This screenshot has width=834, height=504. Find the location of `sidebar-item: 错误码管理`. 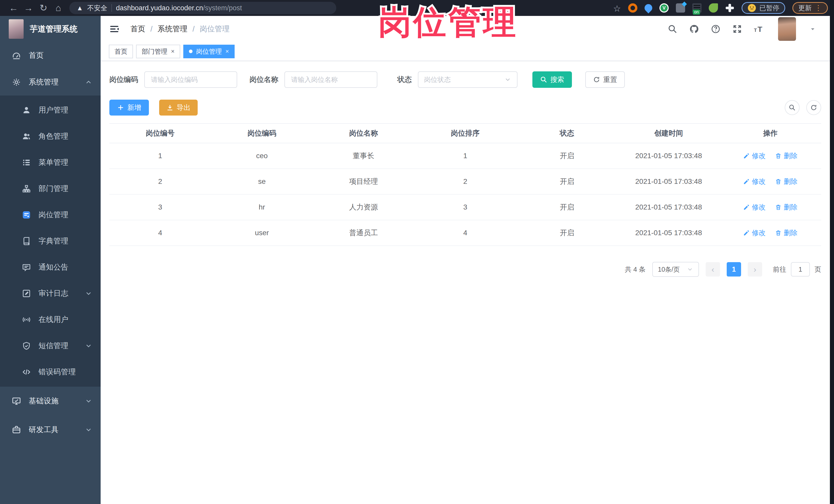

sidebar-item: 错误码管理 is located at coordinates (50, 372).